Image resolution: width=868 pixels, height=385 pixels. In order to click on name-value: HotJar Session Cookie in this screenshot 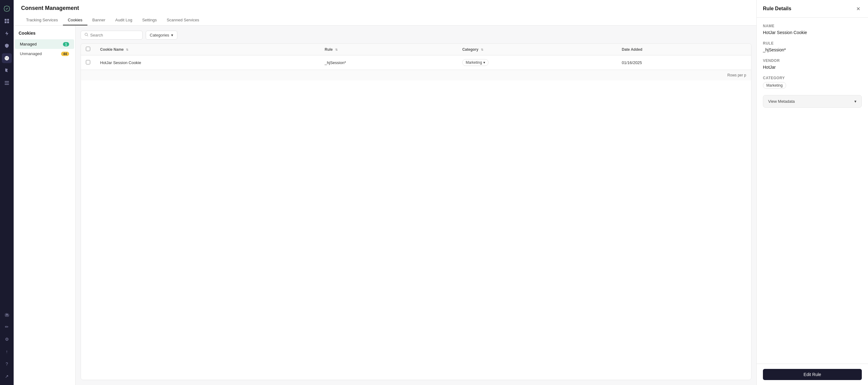, I will do `click(812, 32)`.